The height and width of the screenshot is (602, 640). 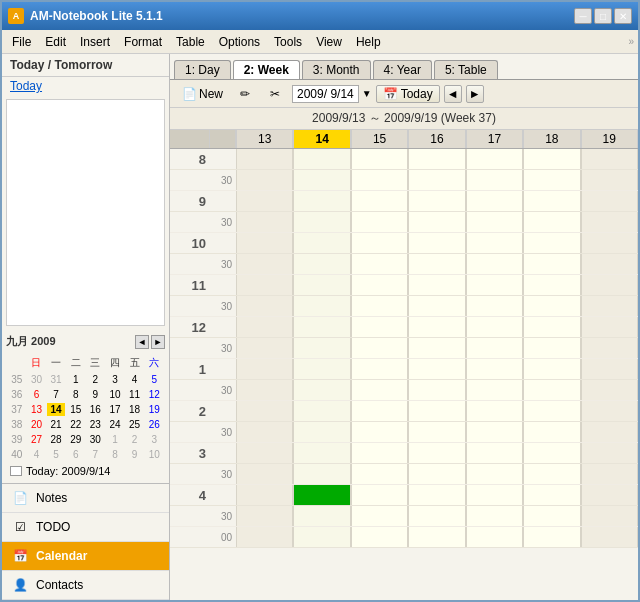 I want to click on tab-month: 3: Month, so click(x=336, y=70).